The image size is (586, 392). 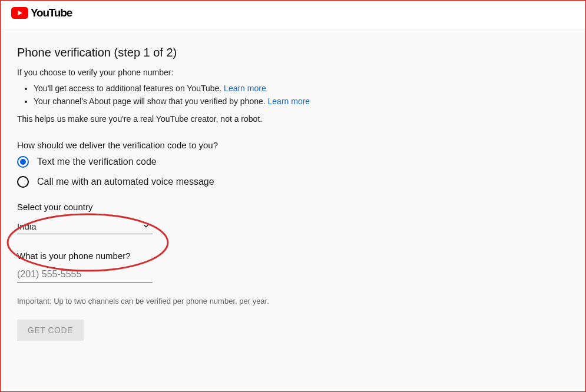 I want to click on radio-text-me: Text me the verification code, so click(x=293, y=162).